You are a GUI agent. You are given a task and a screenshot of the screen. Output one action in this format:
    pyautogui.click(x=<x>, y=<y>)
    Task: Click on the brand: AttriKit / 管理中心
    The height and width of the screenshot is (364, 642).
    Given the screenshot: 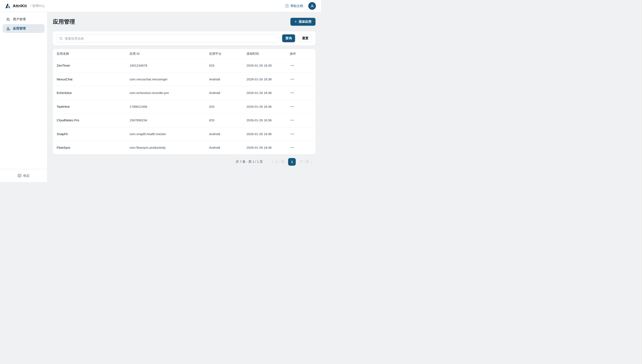 What is the action you would take?
    pyautogui.click(x=25, y=6)
    